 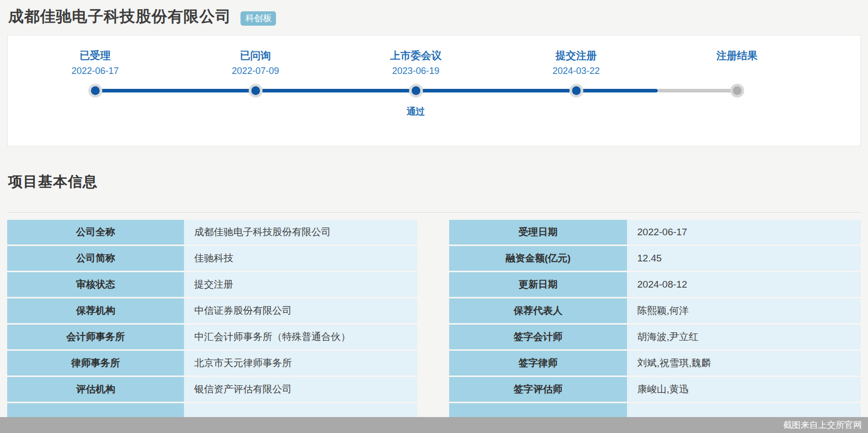 What do you see at coordinates (538, 232) in the screenshot?
I see `field-label: 受理日期` at bounding box center [538, 232].